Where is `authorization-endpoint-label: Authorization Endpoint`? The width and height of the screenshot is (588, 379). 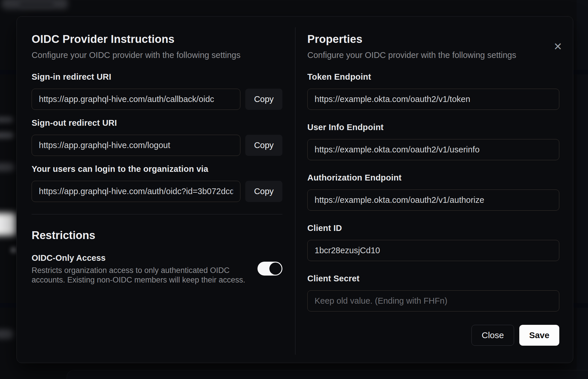
authorization-endpoint-label: Authorization Endpoint is located at coordinates (433, 178).